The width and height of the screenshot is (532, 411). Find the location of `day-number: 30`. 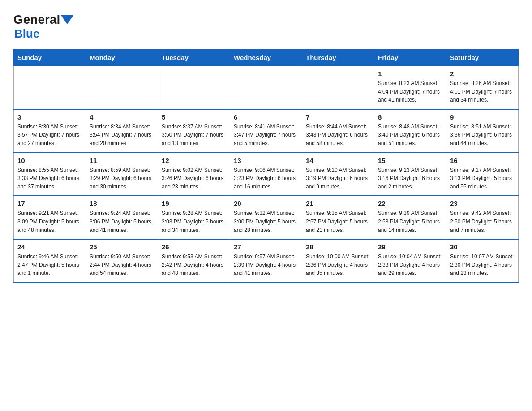

day-number: 30 is located at coordinates (482, 247).